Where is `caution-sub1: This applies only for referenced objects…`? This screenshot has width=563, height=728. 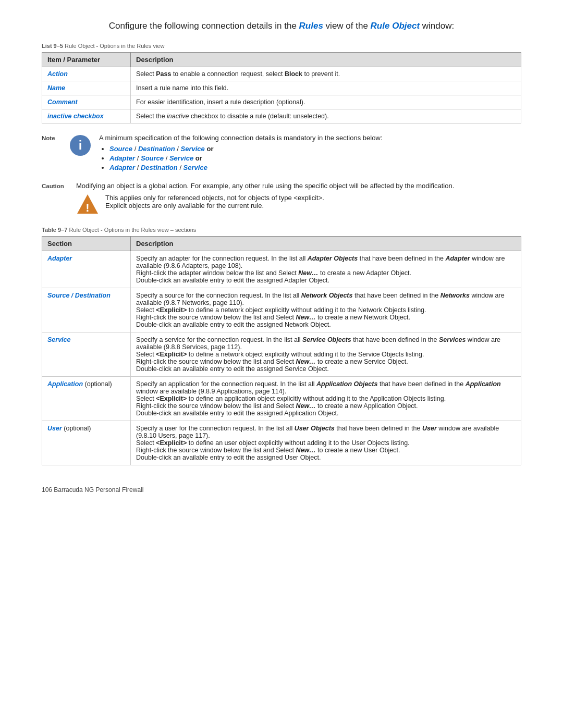
caution-sub1: This applies only for referenced objects… is located at coordinates (265, 198).